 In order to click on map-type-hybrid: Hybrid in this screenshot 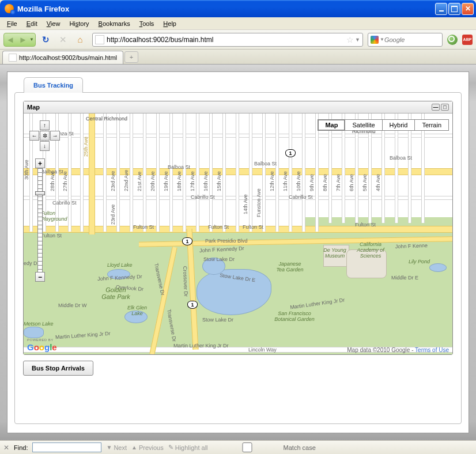, I will do `click(399, 125)`.